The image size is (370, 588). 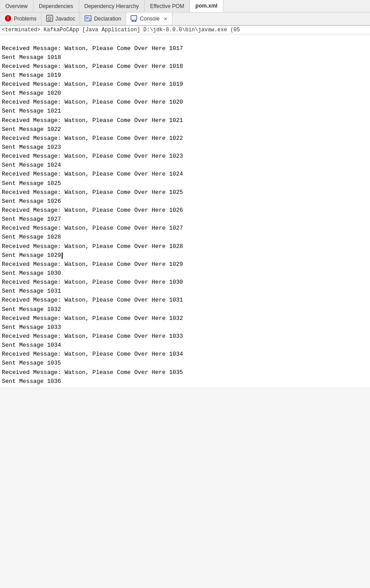 What do you see at coordinates (165, 19) in the screenshot?
I see `console-close-icon: ✕` at bounding box center [165, 19].